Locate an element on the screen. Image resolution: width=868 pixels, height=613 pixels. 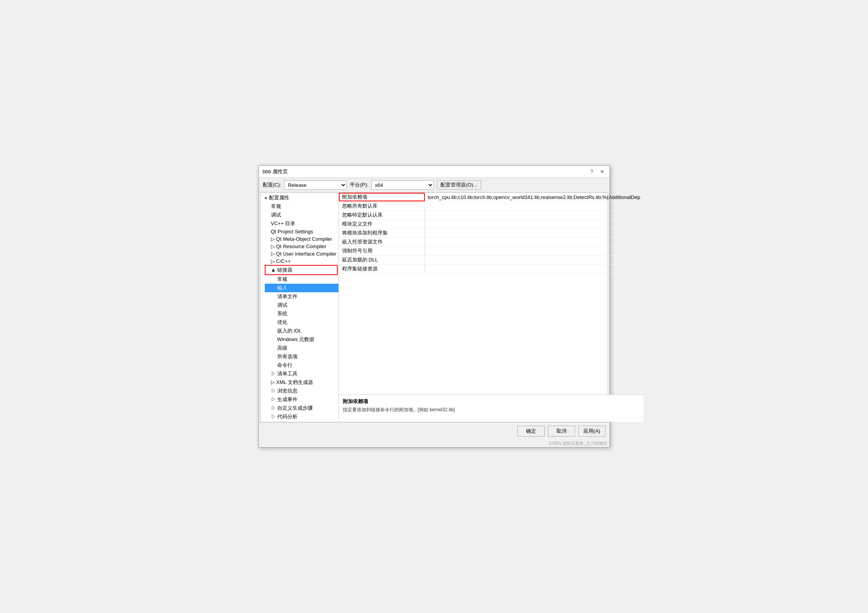
config-manager-button: 配置管理器(O)... is located at coordinates (459, 185).